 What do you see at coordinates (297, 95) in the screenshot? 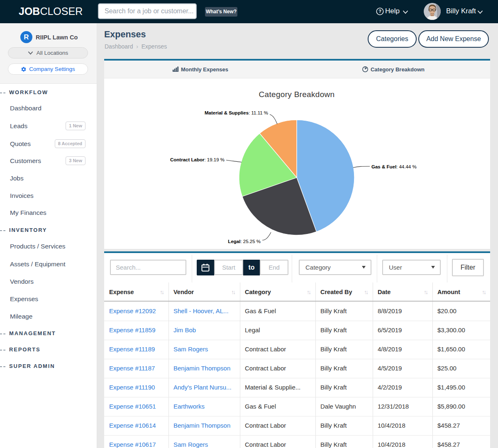
I see `svg-text: Category Breakdown` at bounding box center [297, 95].